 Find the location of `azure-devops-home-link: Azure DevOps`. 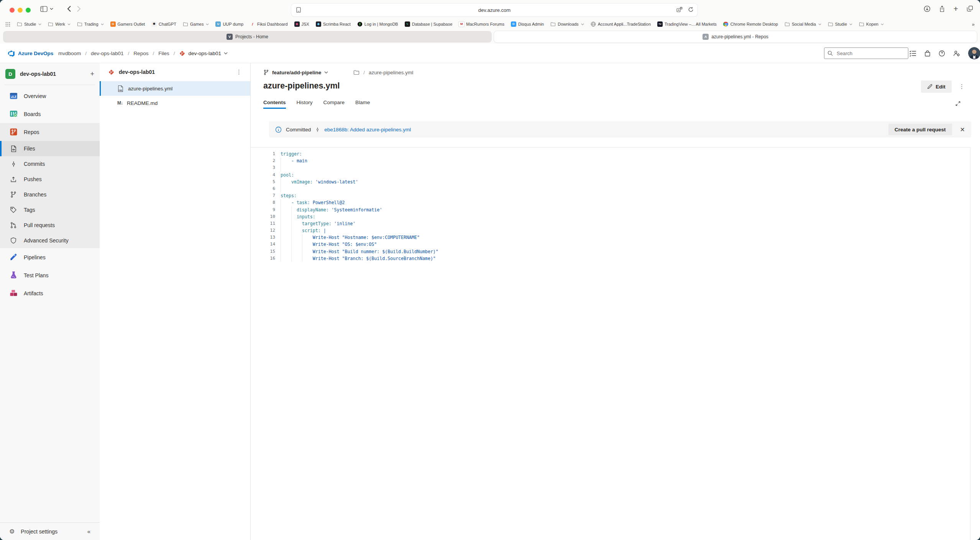

azure-devops-home-link: Azure DevOps is located at coordinates (31, 53).